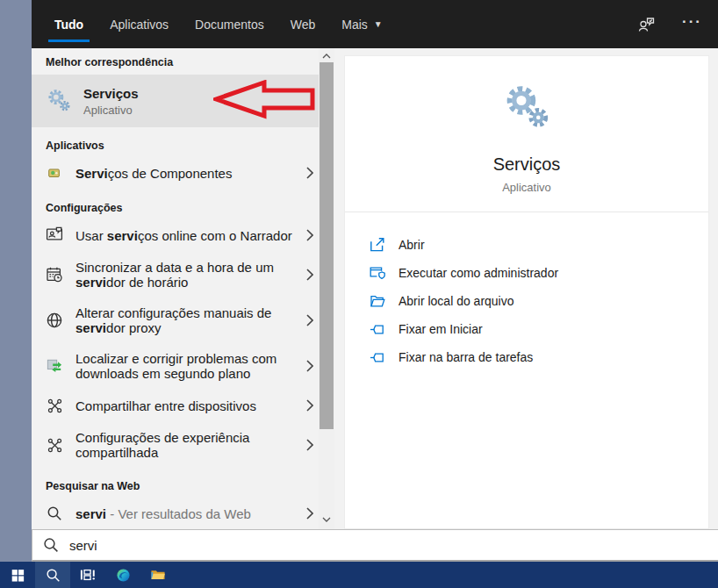 Image resolution: width=718 pixels, height=588 pixels. I want to click on match-text: Servi, so click(91, 174).